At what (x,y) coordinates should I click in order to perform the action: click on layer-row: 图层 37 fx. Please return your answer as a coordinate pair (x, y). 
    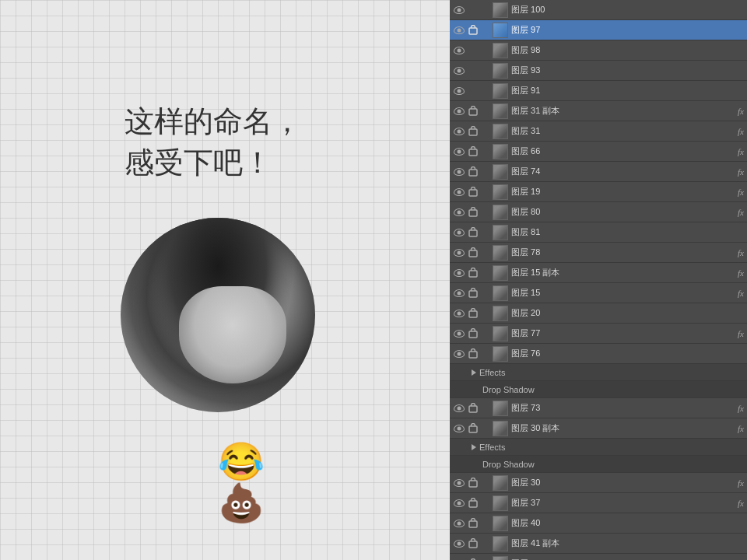
    Looking at the image, I should click on (598, 503).